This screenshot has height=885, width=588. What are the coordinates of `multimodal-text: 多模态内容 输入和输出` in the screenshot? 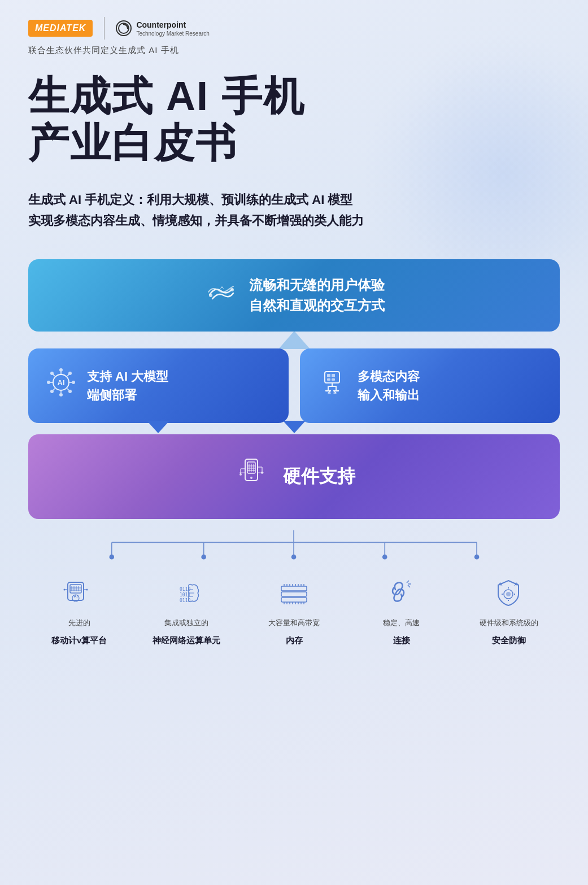 It's located at (389, 386).